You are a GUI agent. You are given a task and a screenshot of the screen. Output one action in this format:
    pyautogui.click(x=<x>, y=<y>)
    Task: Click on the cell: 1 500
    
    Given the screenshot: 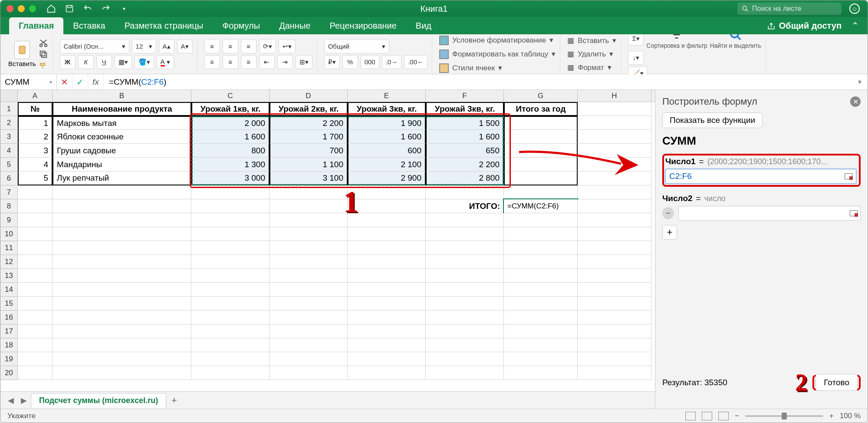 What is the action you would take?
    pyautogui.click(x=465, y=123)
    